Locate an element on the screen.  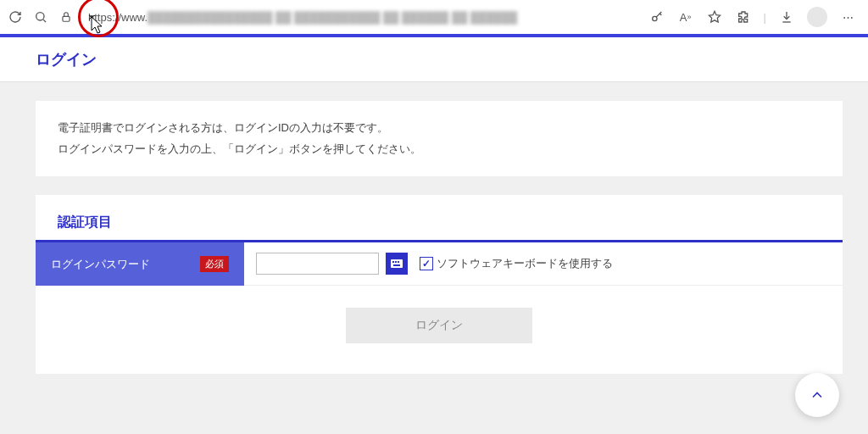
url-prefix: https://www. is located at coordinates (118, 17).